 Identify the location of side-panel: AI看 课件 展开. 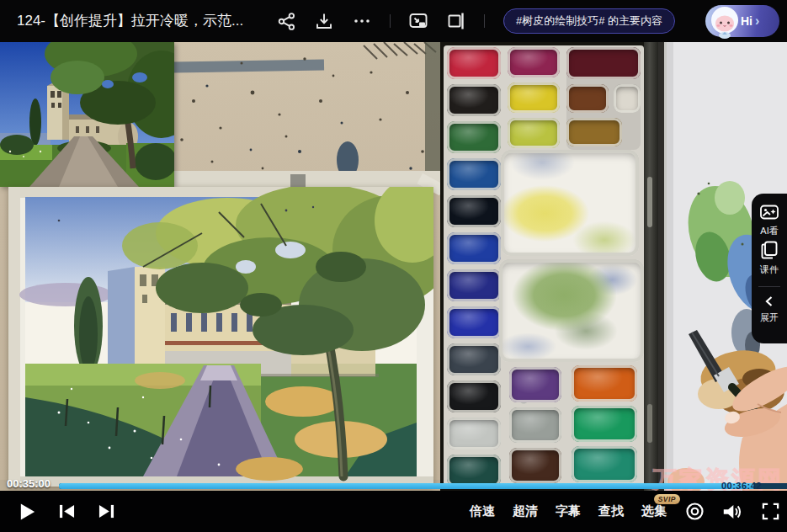
(769, 269).